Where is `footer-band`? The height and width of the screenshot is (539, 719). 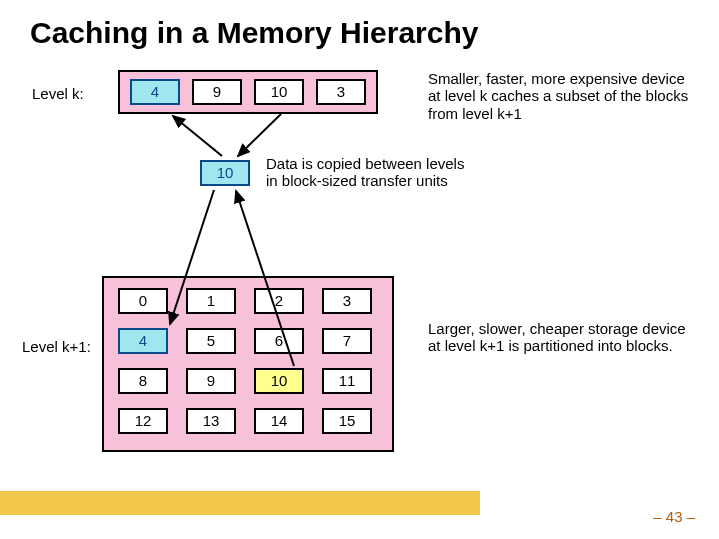
footer-band is located at coordinates (240, 503).